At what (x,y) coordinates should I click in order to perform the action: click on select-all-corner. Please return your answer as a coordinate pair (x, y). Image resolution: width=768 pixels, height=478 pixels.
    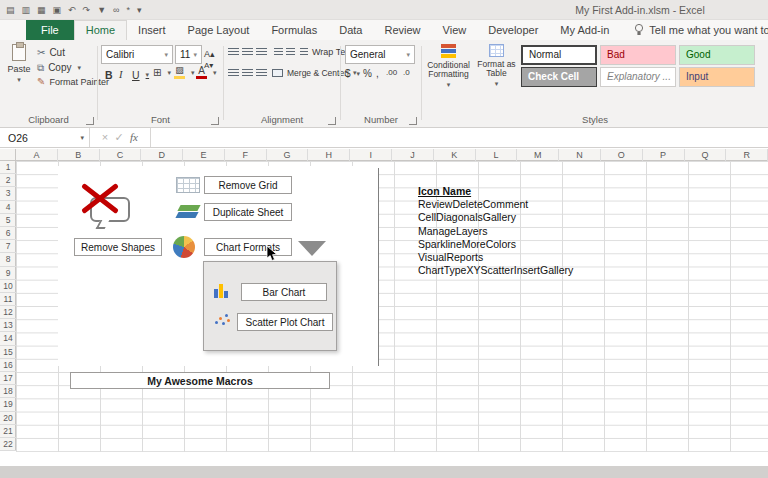
    Looking at the image, I should click on (8, 155).